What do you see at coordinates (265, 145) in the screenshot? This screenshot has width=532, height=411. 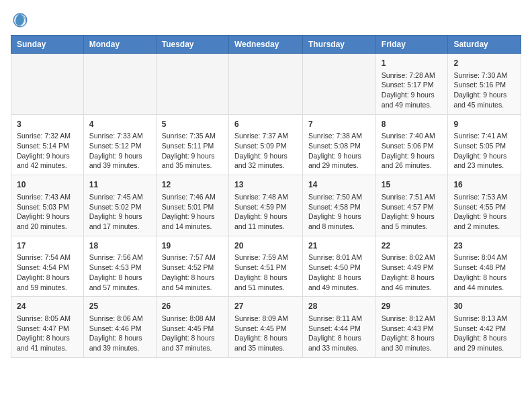 I see `calendar-cell: 6Sunrise: 7:37 AMSunset: 5:09 PMDaylight…` at bounding box center [265, 145].